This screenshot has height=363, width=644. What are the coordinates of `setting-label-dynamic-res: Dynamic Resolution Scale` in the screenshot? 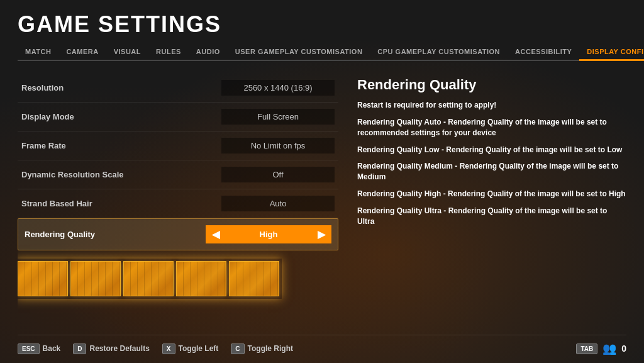 It's located at (73, 175).